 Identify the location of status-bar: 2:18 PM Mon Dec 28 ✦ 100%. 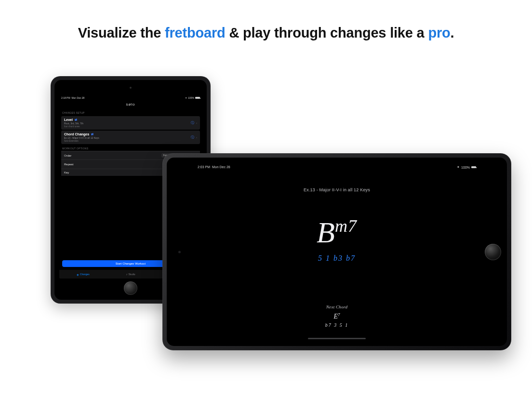
(131, 98).